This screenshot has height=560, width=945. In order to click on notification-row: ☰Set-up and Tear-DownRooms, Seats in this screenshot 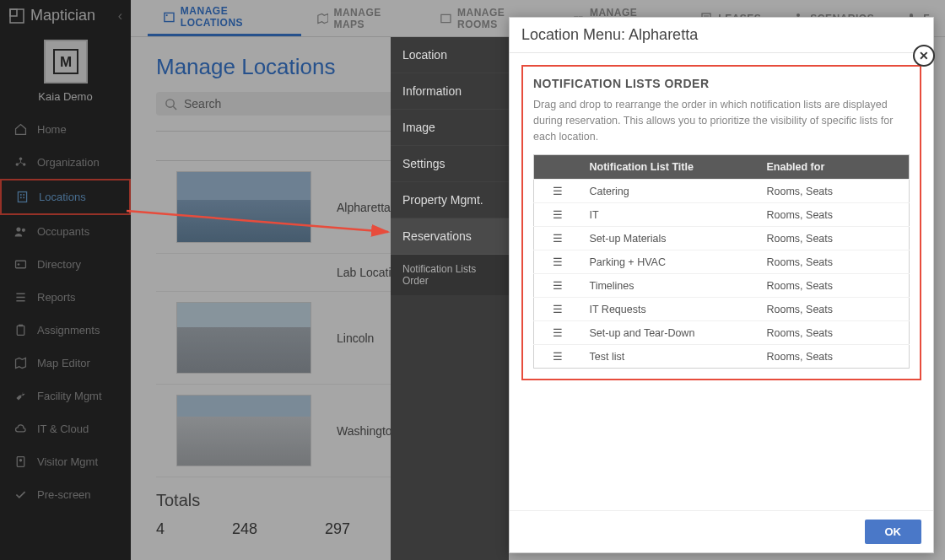, I will do `click(722, 333)`.